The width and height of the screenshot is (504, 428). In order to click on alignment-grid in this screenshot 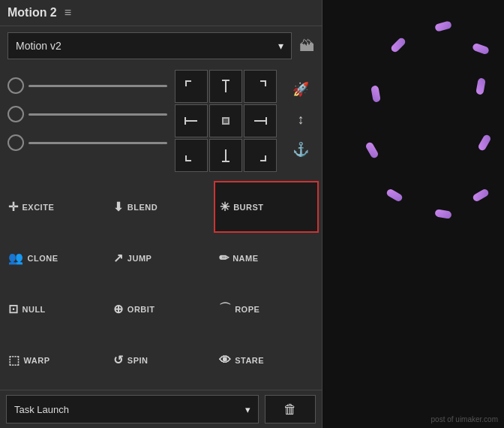, I will do `click(226, 121)`.